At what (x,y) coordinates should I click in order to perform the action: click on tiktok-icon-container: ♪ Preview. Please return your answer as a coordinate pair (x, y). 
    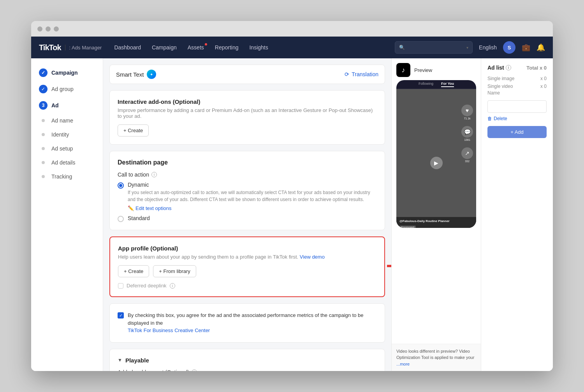
    Looking at the image, I should click on (436, 70).